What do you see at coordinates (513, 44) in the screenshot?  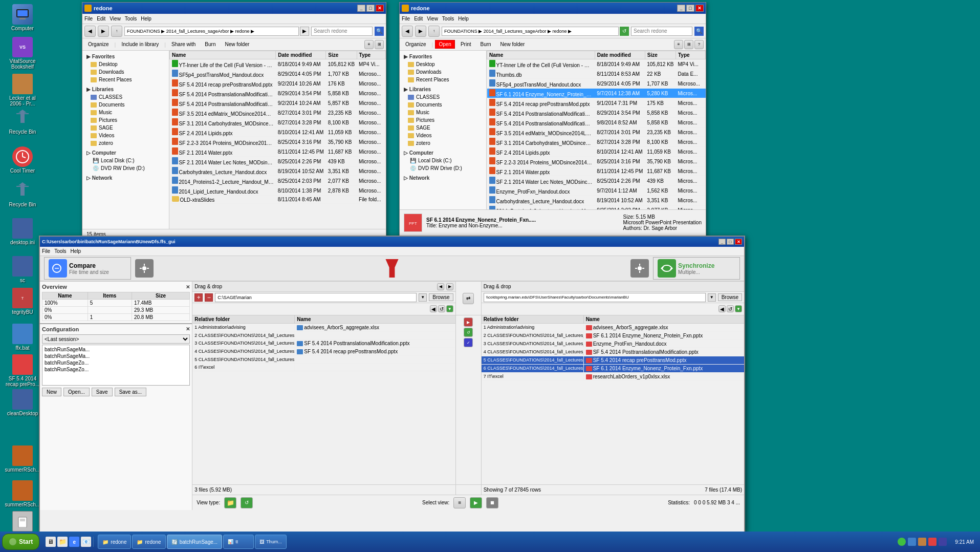 I see `new-folder-btn-right: New folder` at bounding box center [513, 44].